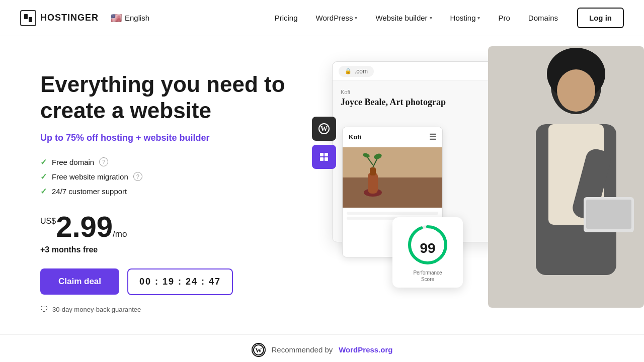 Image resolution: width=644 pixels, height=362 pixels. What do you see at coordinates (428, 276) in the screenshot?
I see `perf-score-label: PerformanceScore` at bounding box center [428, 276].